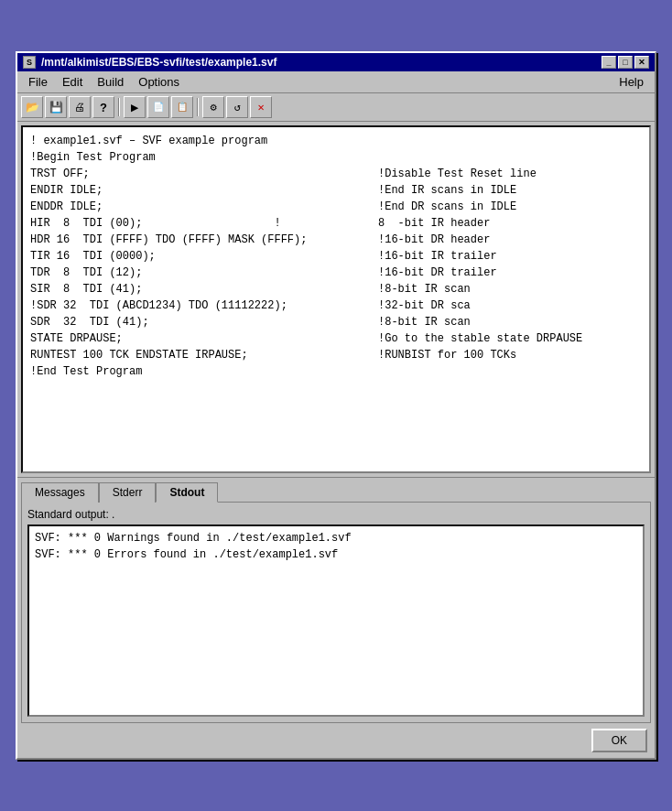  Describe the element at coordinates (336, 514) in the screenshot. I see `stdout-label: Standard output: .` at that location.